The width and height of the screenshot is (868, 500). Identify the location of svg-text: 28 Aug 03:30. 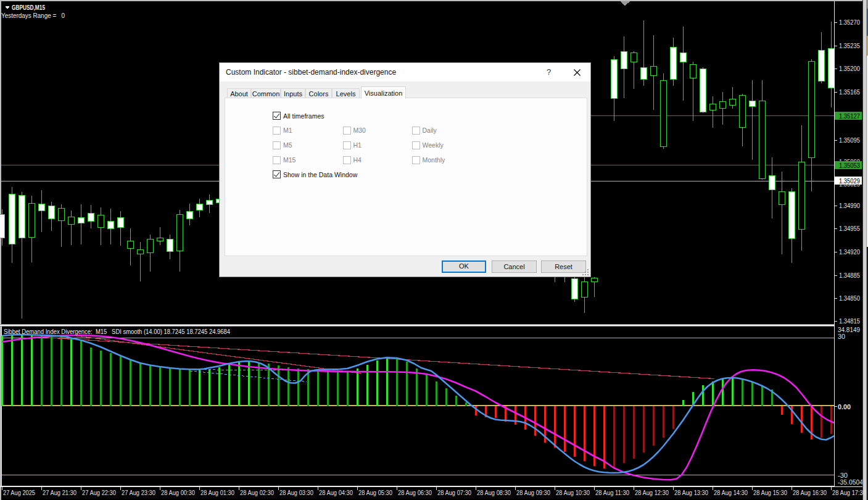
(296, 493).